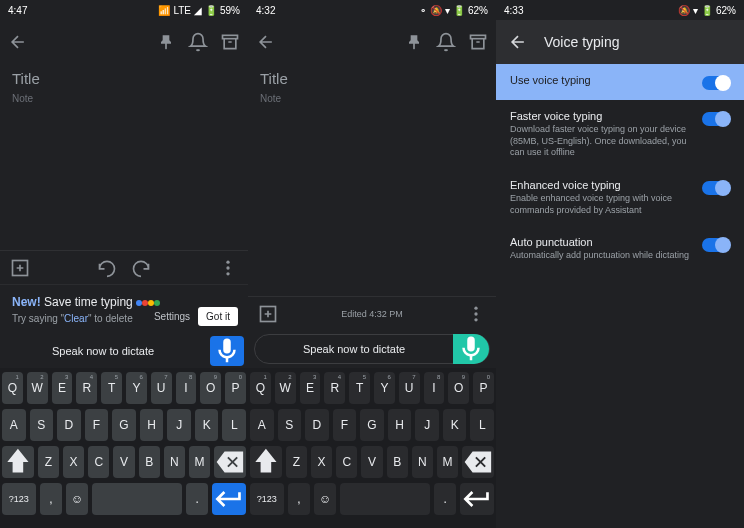 The height and width of the screenshot is (528, 744). What do you see at coordinates (620, 82) in the screenshot?
I see `setting-use-voice-typing: Use voice typing` at bounding box center [620, 82].